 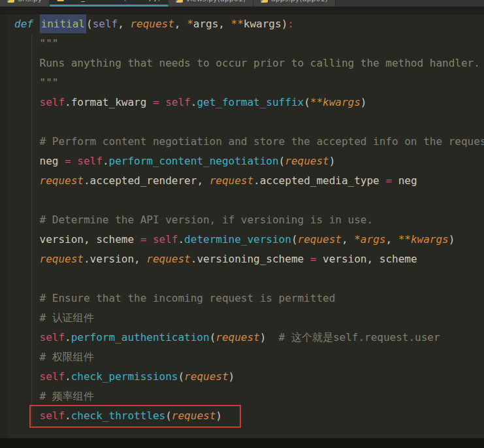 What do you see at coordinates (253, 259) in the screenshot?
I see `code-token: versioning_scheme` at bounding box center [253, 259].